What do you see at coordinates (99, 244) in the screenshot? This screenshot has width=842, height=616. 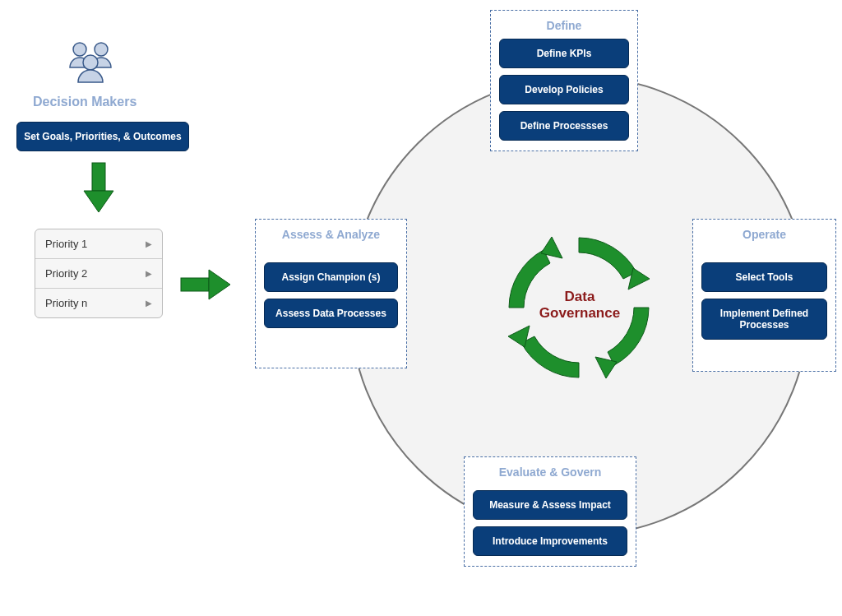 I see `priority-item: Priority 1▶` at bounding box center [99, 244].